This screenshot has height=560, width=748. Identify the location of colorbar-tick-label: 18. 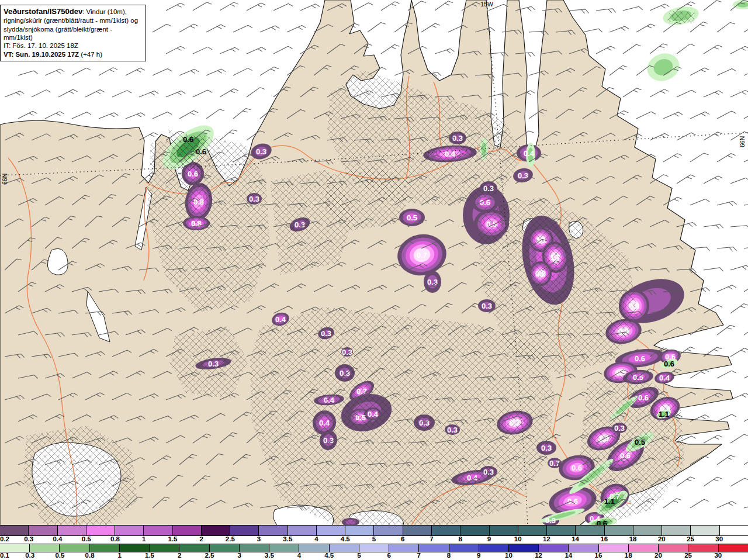
(633, 539).